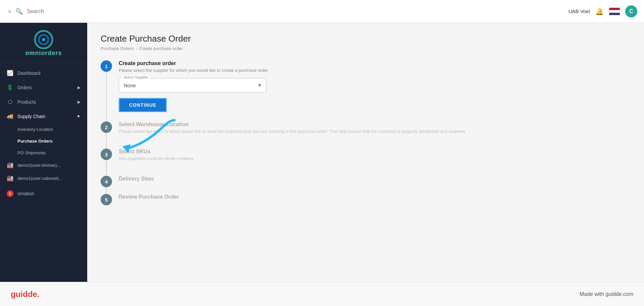 Image resolution: width=644 pixels, height=306 pixels. What do you see at coordinates (366, 202) in the screenshot?
I see `step-5: 5 Review Purchase Order` at bounding box center [366, 202].